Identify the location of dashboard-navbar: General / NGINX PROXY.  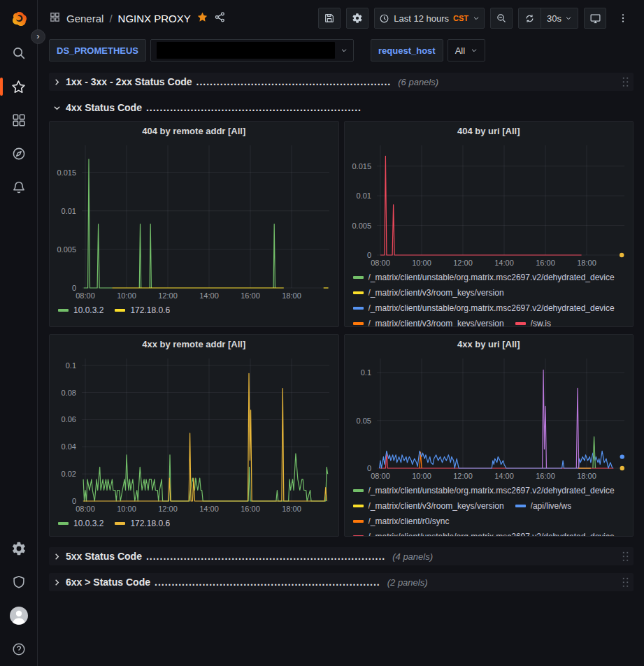
(341, 18).